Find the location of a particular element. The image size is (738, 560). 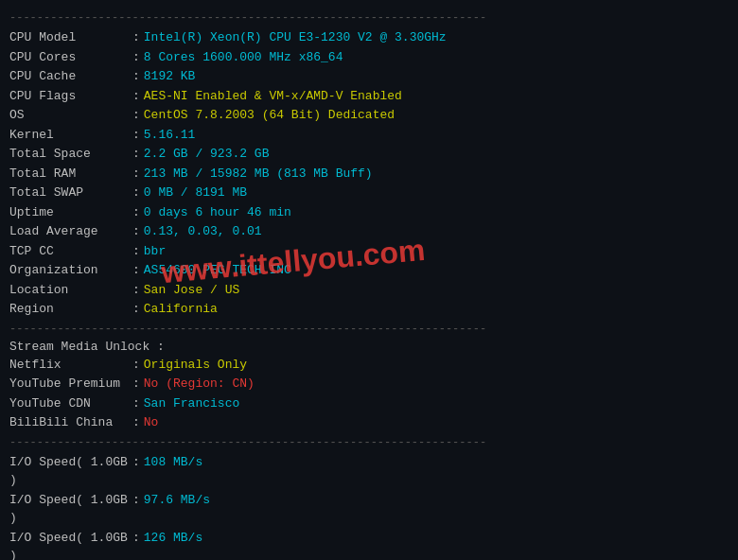

row-value: 8 Cores 1600.000 MHz x86_64 is located at coordinates (244, 58).